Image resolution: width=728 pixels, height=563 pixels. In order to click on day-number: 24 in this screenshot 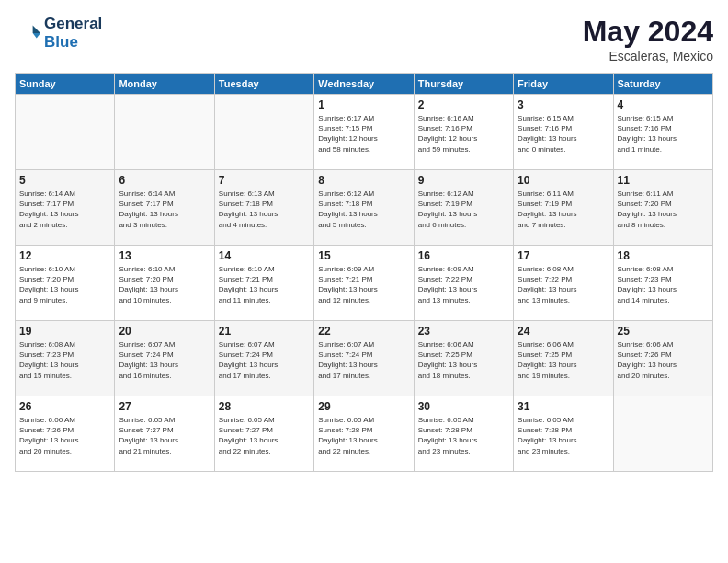, I will do `click(563, 331)`.